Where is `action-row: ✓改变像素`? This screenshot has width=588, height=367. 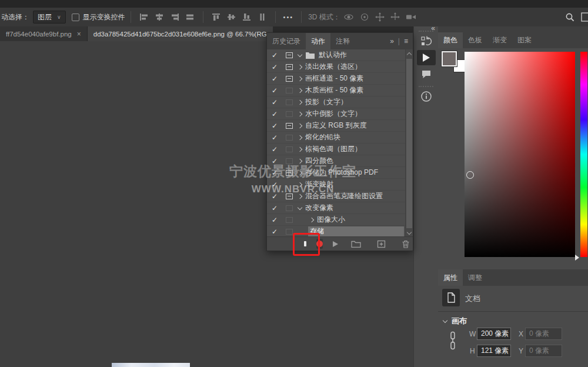 action-row: ✓改变像素 is located at coordinates (340, 208).